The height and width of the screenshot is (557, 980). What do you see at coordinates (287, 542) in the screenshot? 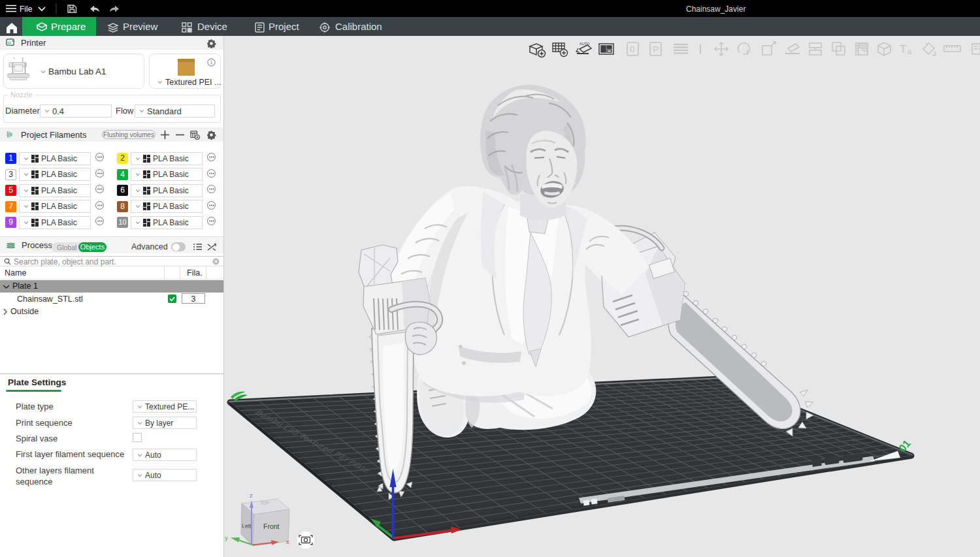
I see `svg-text: x` at bounding box center [287, 542].